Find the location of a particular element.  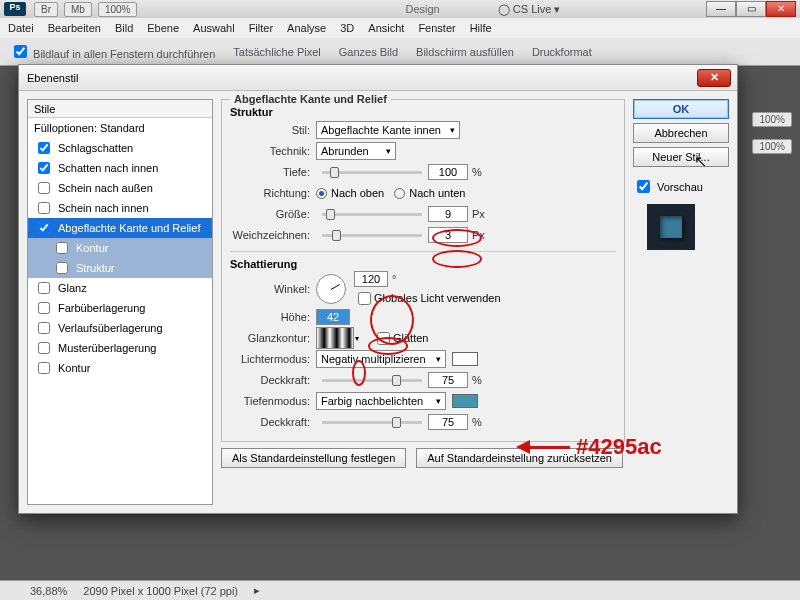

tiefe-slider is located at coordinates (372, 172).